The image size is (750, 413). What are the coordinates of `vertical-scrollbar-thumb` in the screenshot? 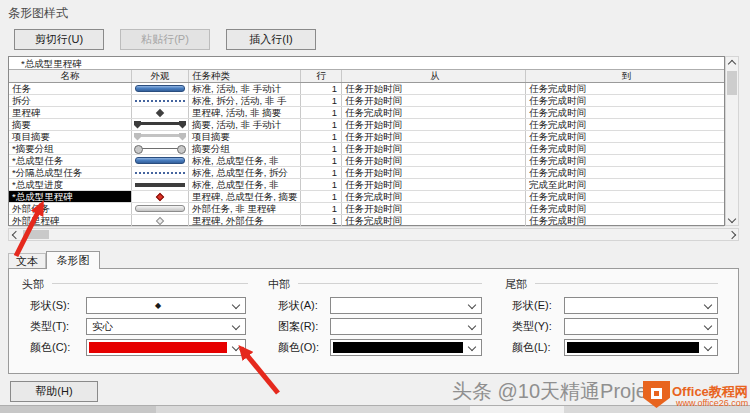 It's located at (732, 83).